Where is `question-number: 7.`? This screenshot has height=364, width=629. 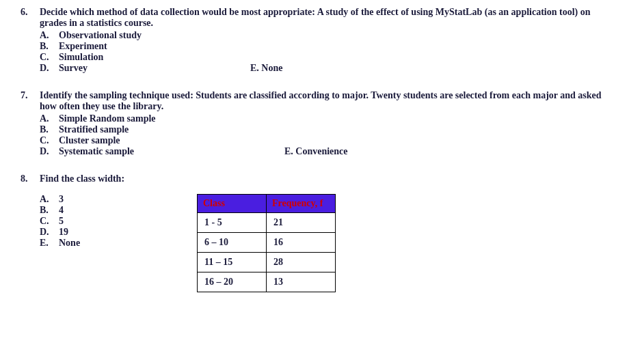 question-number: 7. is located at coordinates (30, 96).